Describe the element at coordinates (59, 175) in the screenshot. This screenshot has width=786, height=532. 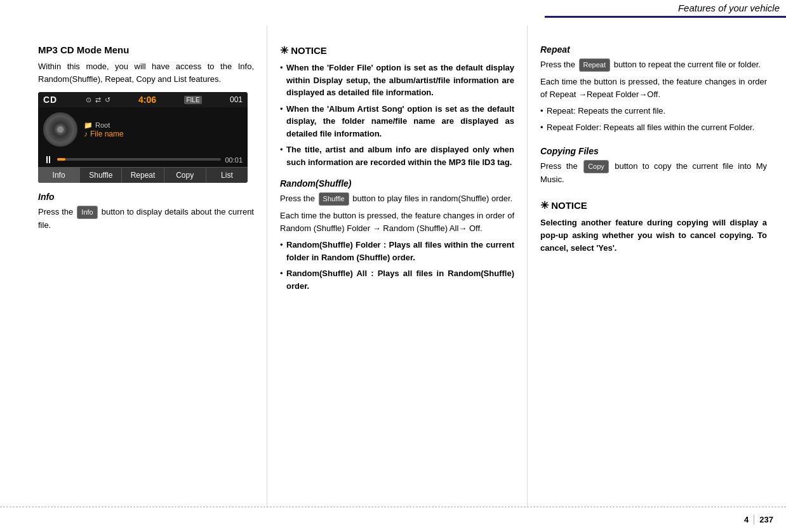
I see `cd-info-btn: Info` at that location.